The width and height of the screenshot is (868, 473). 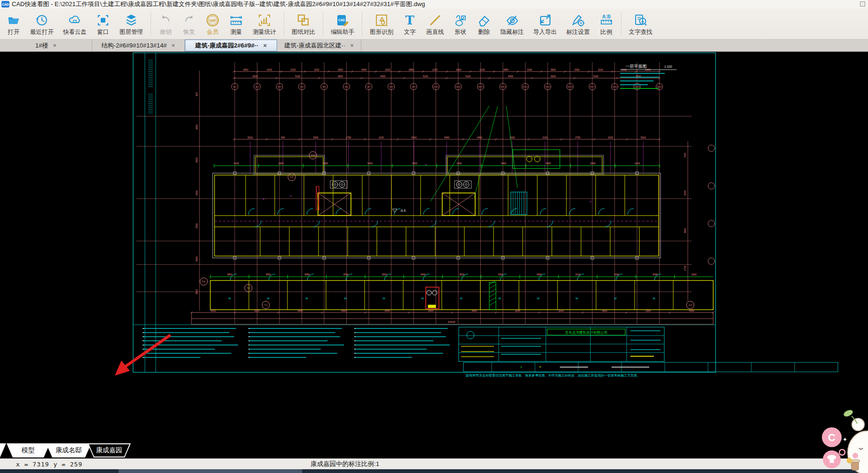 What do you see at coordinates (692, 311) in the screenshot?
I see `svg-text: 4300` at bounding box center [692, 311].